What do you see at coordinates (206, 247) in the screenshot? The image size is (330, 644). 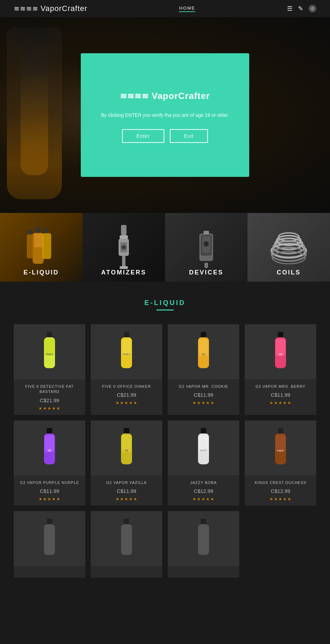 I see `category-devices: DEVICES` at bounding box center [206, 247].